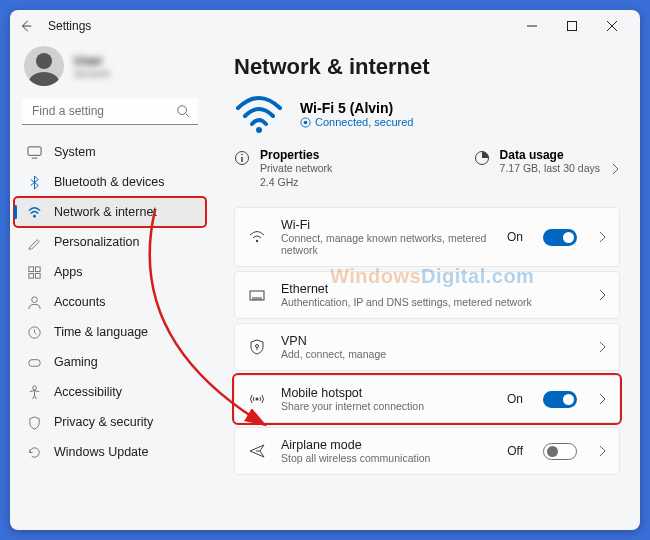 This screenshot has width=650, height=540. Describe the element at coordinates (110, 452) in the screenshot. I see `sidebar-item-update: Windows Update` at that location.